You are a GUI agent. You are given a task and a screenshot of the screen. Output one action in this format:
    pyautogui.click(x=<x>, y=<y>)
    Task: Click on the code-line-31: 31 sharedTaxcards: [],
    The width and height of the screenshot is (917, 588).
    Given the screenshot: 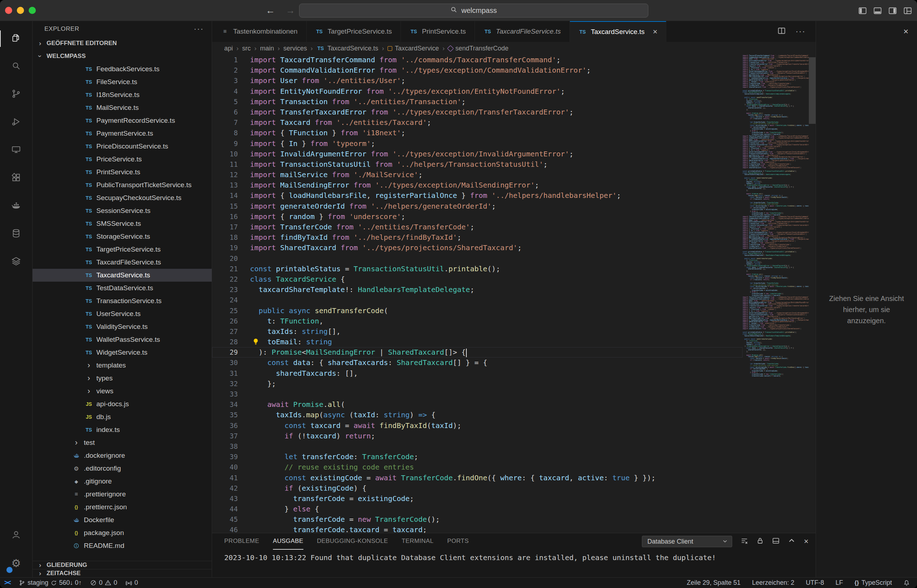 What is the action you would take?
    pyautogui.click(x=477, y=373)
    